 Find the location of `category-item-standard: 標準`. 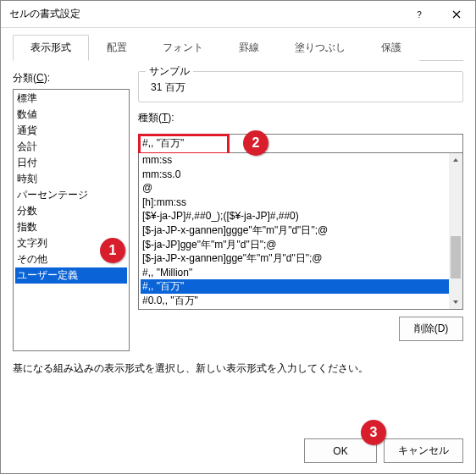

category-item-standard: 標準 is located at coordinates (71, 98).